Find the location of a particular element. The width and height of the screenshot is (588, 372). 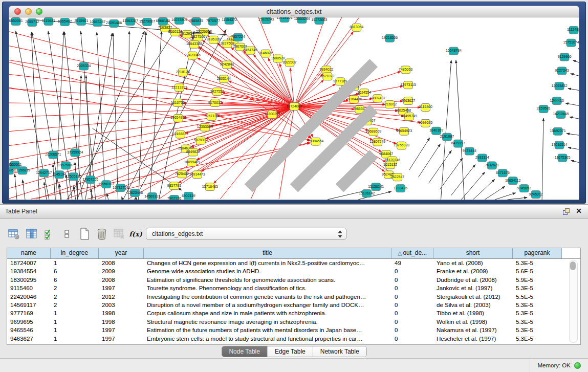

table-row: 977716911998Corpus callosum shape and si… is located at coordinates (294, 313).